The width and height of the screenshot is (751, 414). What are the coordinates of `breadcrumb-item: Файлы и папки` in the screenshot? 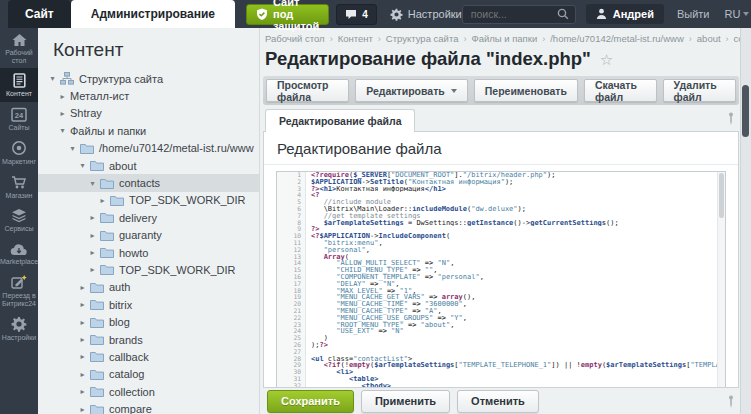 It's located at (504, 38).